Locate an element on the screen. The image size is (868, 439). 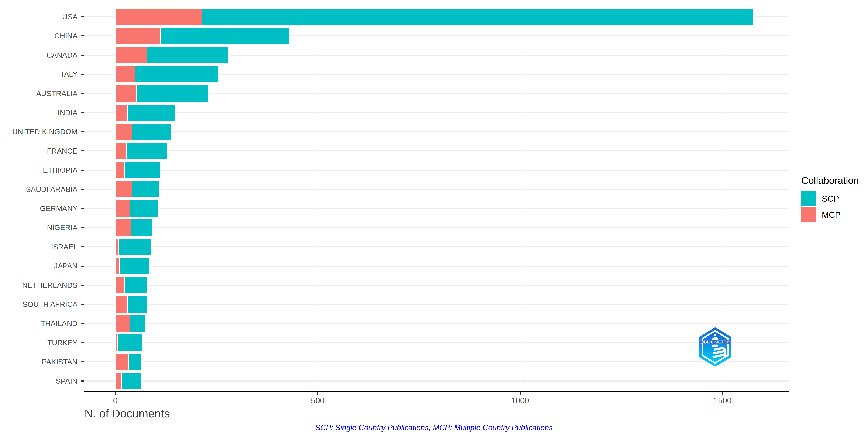
y-axis-label: CHINA is located at coordinates (39, 36).